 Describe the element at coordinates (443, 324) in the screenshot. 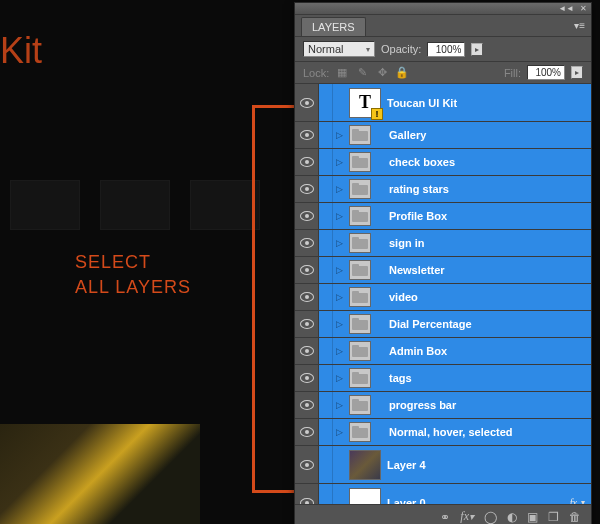

I see `layer-row: ▷Dial Percentage` at that location.